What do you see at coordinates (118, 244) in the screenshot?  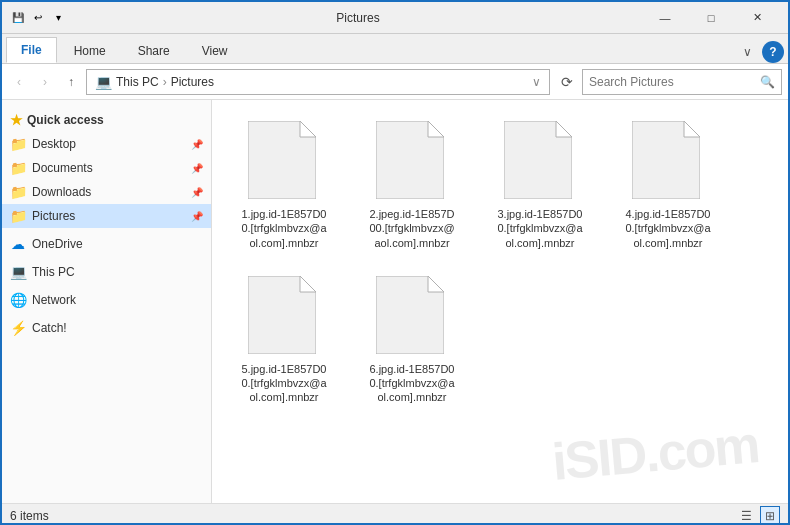 I see `sidebar-label-onedrive: OneDrive` at bounding box center [118, 244].